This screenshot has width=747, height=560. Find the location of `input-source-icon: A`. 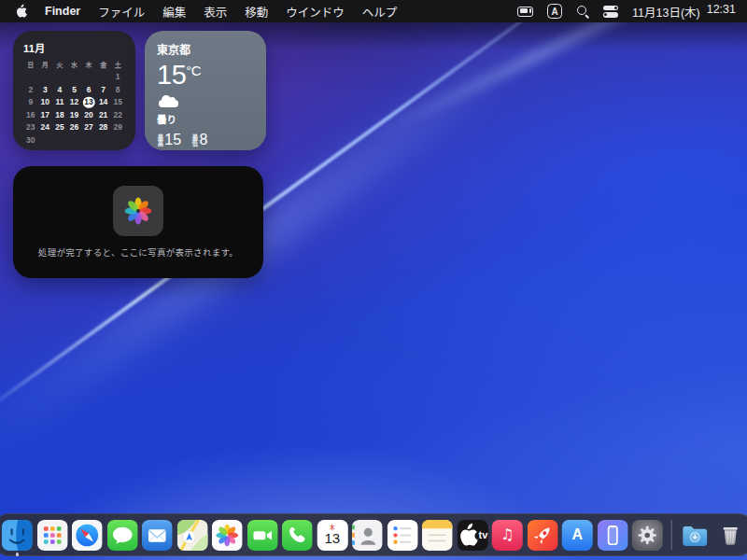

input-source-icon: A is located at coordinates (555, 11).